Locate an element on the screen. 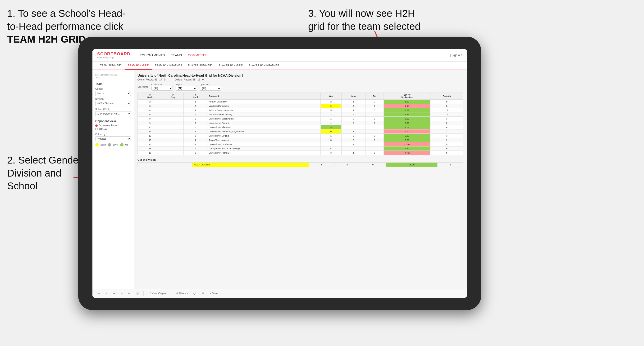  td-diff: 1.83 is located at coordinates (407, 114).